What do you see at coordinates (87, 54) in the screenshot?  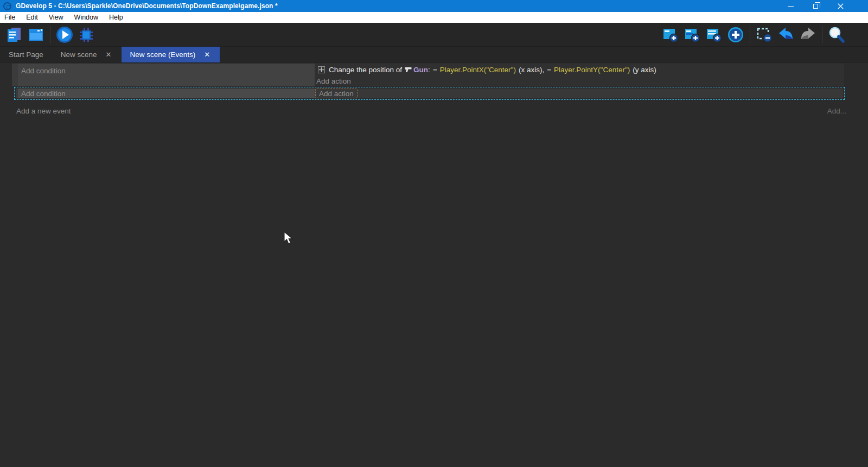 I see `tab-new-scene: New scene ✕` at bounding box center [87, 54].